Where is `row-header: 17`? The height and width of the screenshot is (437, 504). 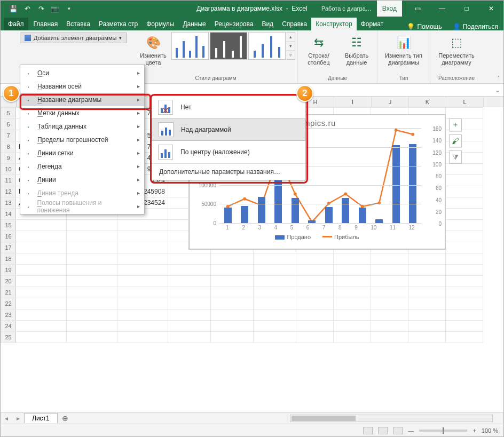
row-header: 17 is located at coordinates (9, 248).